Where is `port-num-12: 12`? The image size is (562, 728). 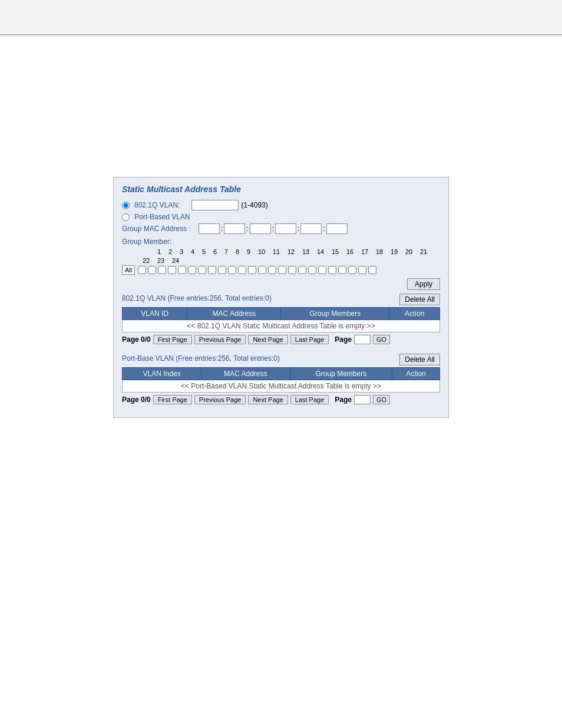 port-num-12: 12 is located at coordinates (291, 252).